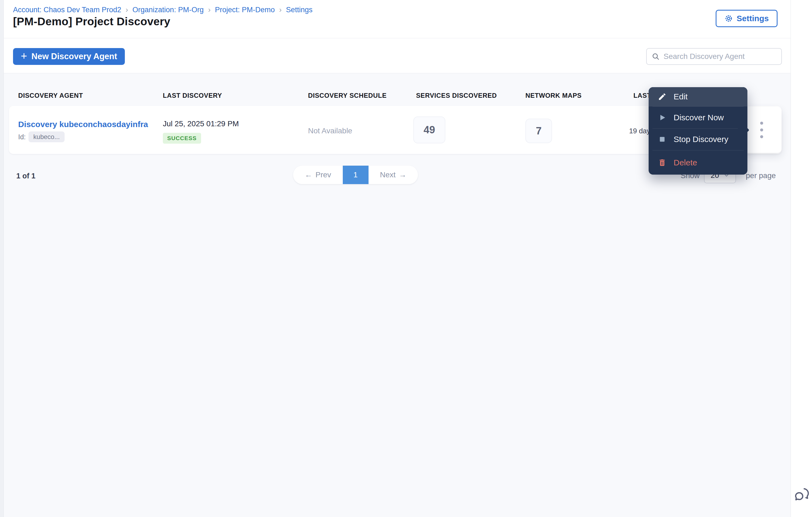 Image resolution: width=812 pixels, height=517 pixels. Describe the element at coordinates (74, 57) in the screenshot. I see `new-discovery-agent-label: New Discovery Agent` at that location.